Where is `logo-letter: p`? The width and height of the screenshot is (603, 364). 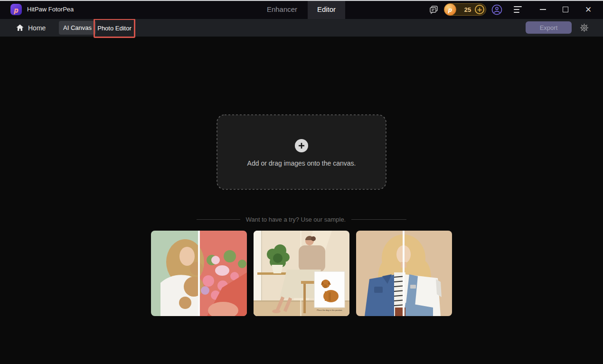 logo-letter: p is located at coordinates (16, 9).